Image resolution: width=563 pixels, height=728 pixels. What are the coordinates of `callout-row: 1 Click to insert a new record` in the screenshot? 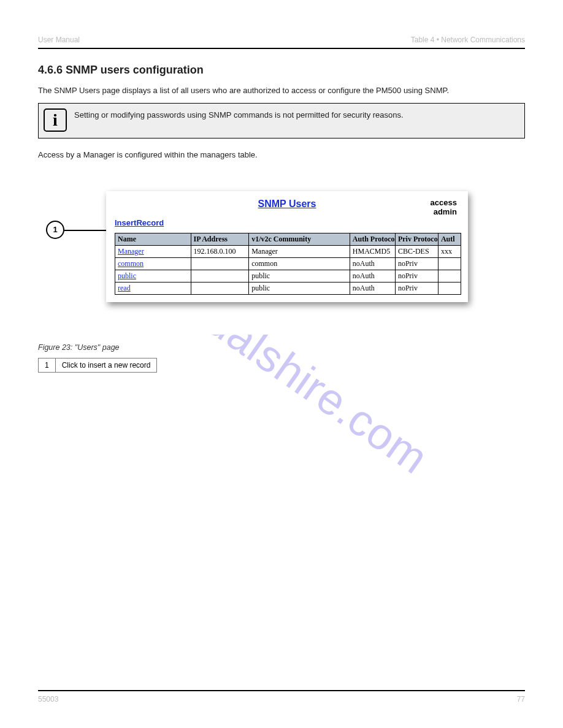 It's located at (98, 365).